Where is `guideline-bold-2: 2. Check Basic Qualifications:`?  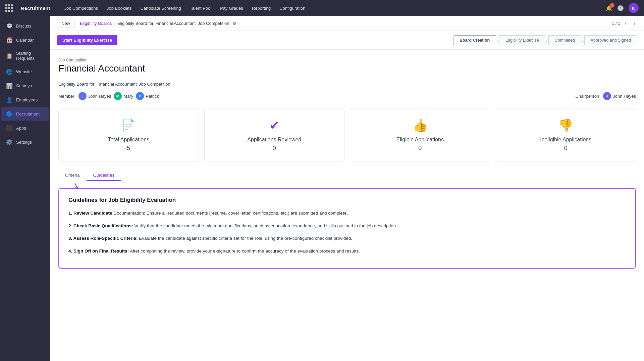 guideline-bold-2: 2. Check Basic Qualifications: is located at coordinates (101, 226).